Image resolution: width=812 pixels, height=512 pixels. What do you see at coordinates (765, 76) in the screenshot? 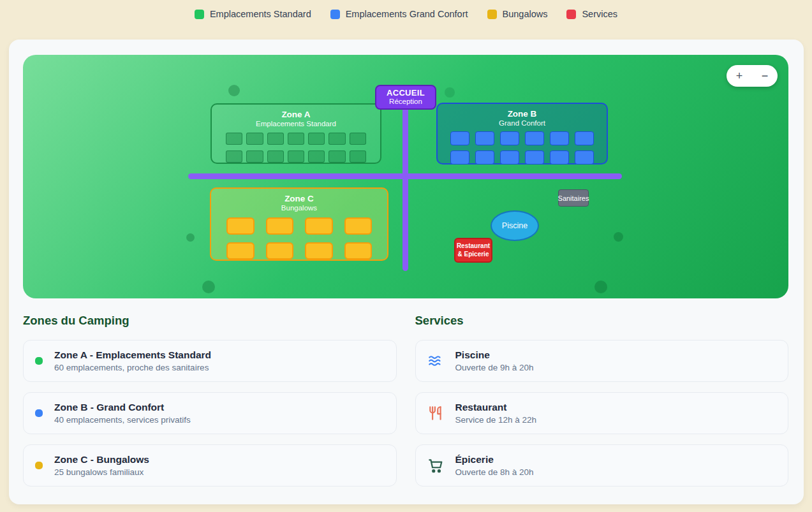
I see `zoom-out-button: −` at bounding box center [765, 76].